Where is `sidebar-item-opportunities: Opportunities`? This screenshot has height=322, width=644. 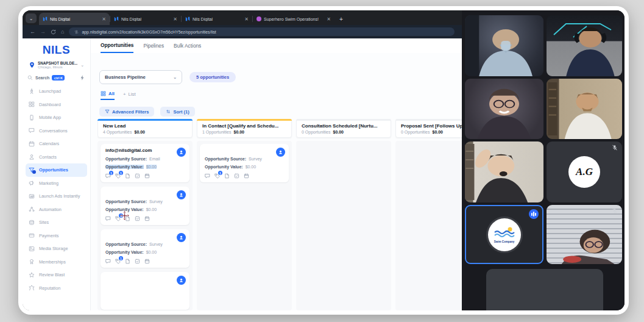
sidebar-item-opportunities: Opportunities is located at coordinates (56, 170).